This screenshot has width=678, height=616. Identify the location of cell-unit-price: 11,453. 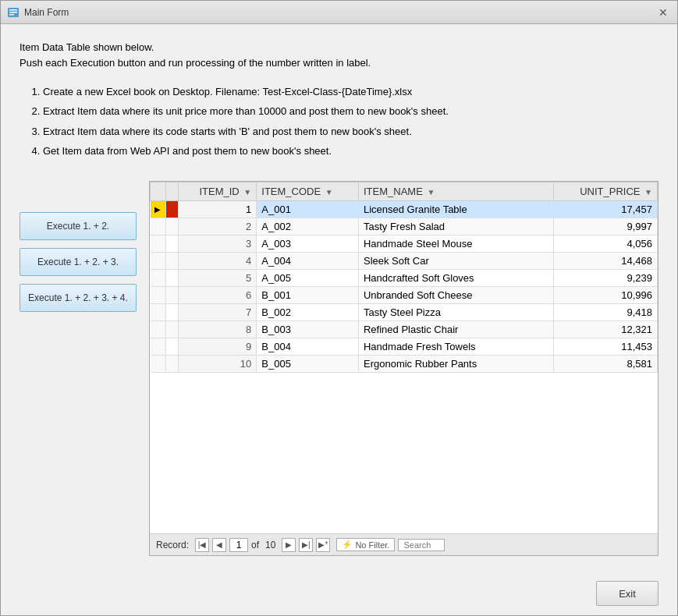
(605, 346).